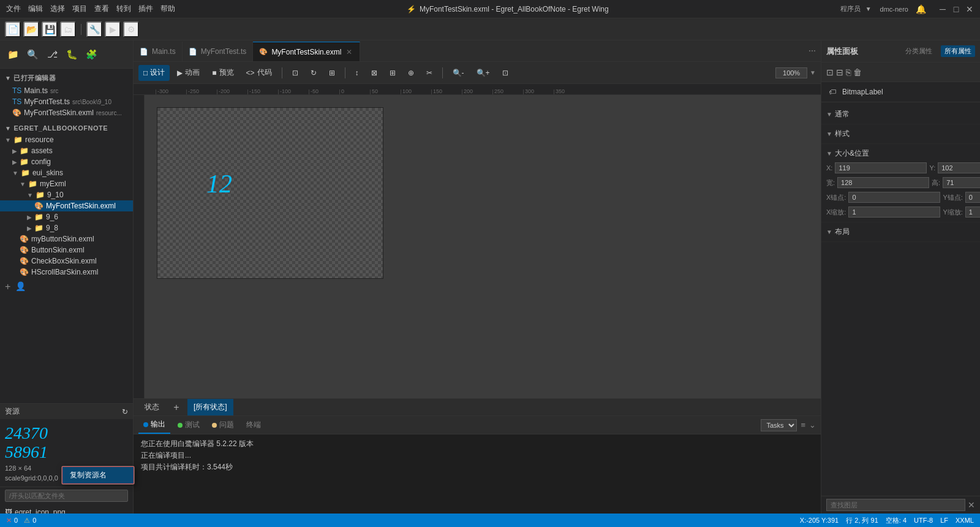 Image resolution: width=980 pixels, height=527 pixels. What do you see at coordinates (68, 29) in the screenshot?
I see `save-all-btn: 🗂` at bounding box center [68, 29].